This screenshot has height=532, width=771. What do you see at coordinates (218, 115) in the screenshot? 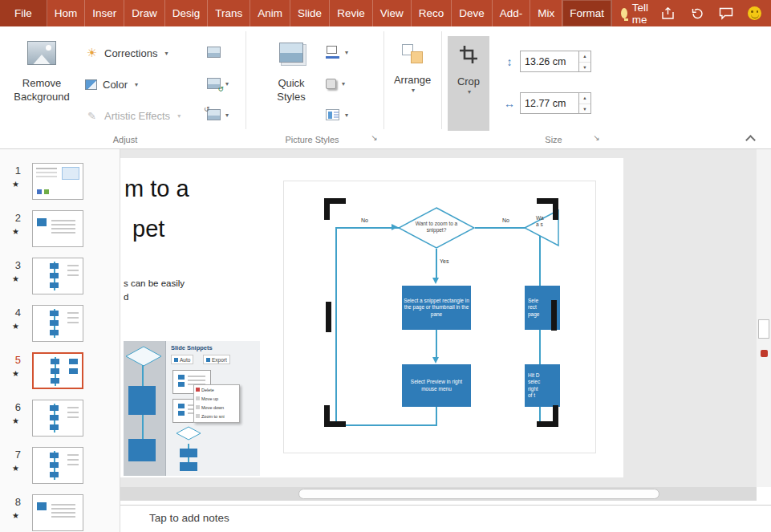
I see `reset-picture-button: ▾` at bounding box center [218, 115].